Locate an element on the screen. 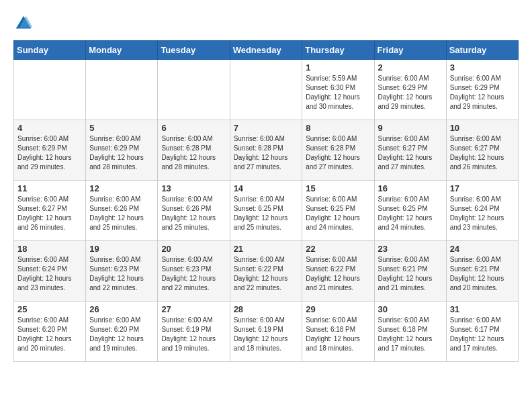  page-header is located at coordinates (266, 24).